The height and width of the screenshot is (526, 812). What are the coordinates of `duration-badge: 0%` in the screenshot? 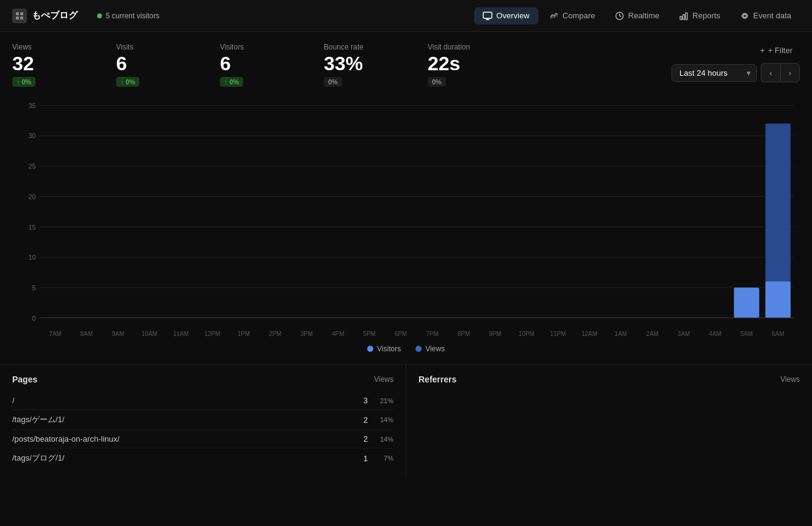 It's located at (437, 82).